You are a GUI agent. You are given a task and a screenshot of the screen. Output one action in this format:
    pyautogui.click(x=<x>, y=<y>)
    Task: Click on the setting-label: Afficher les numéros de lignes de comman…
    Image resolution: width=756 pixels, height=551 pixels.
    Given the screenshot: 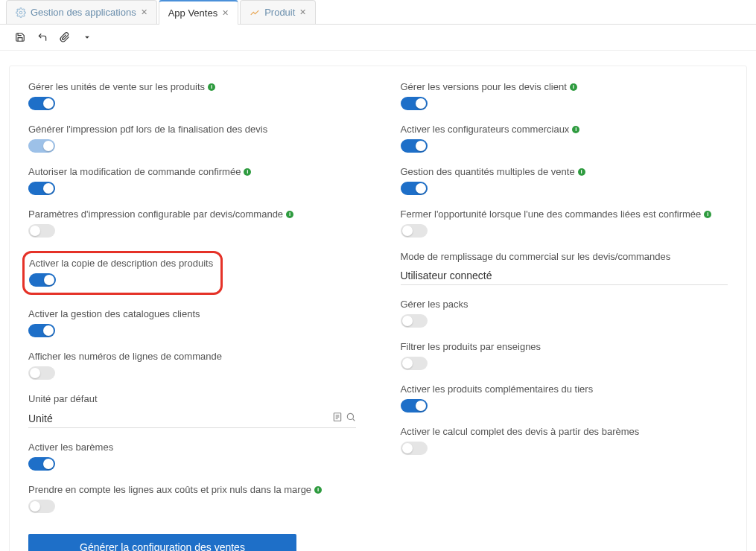 What is the action you would take?
    pyautogui.click(x=125, y=356)
    